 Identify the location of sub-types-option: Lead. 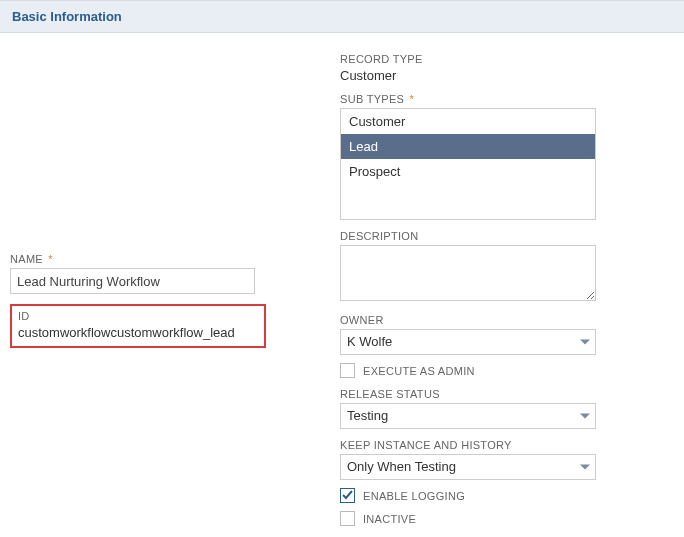
(468, 146).